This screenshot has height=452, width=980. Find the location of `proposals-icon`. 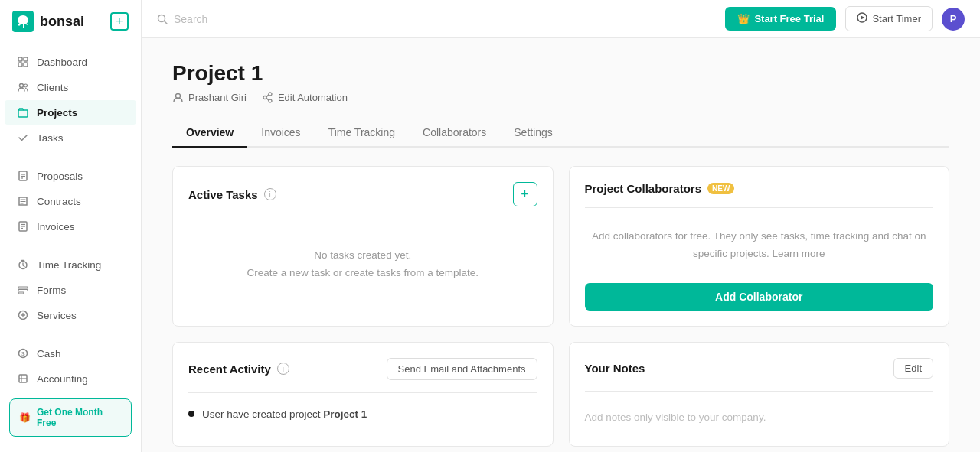

proposals-icon is located at coordinates (23, 176).